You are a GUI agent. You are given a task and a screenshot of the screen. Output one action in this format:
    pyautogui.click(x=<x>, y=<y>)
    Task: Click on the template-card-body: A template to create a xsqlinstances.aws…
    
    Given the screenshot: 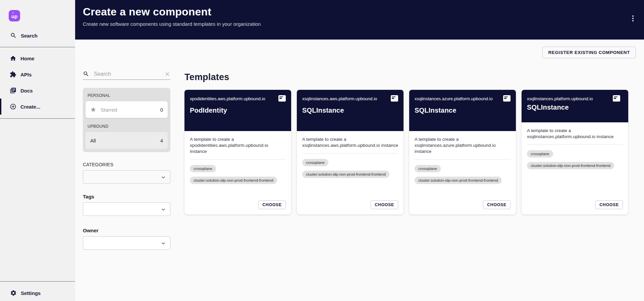 What is the action you would take?
    pyautogui.click(x=350, y=173)
    